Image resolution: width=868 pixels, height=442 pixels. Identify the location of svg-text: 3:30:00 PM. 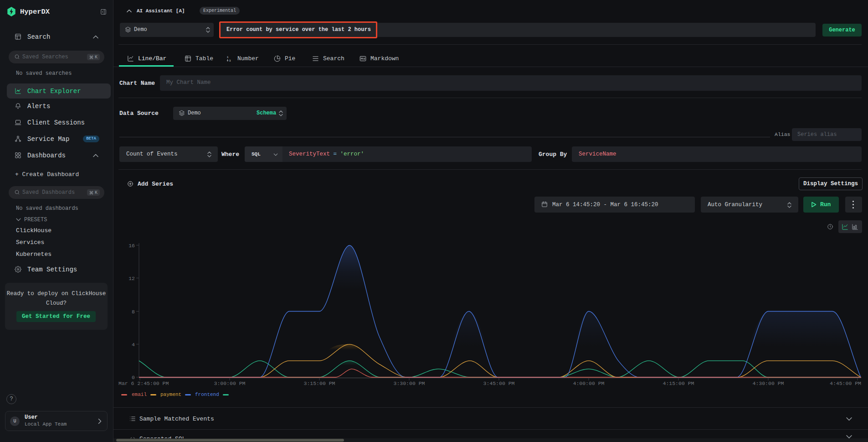
(409, 383).